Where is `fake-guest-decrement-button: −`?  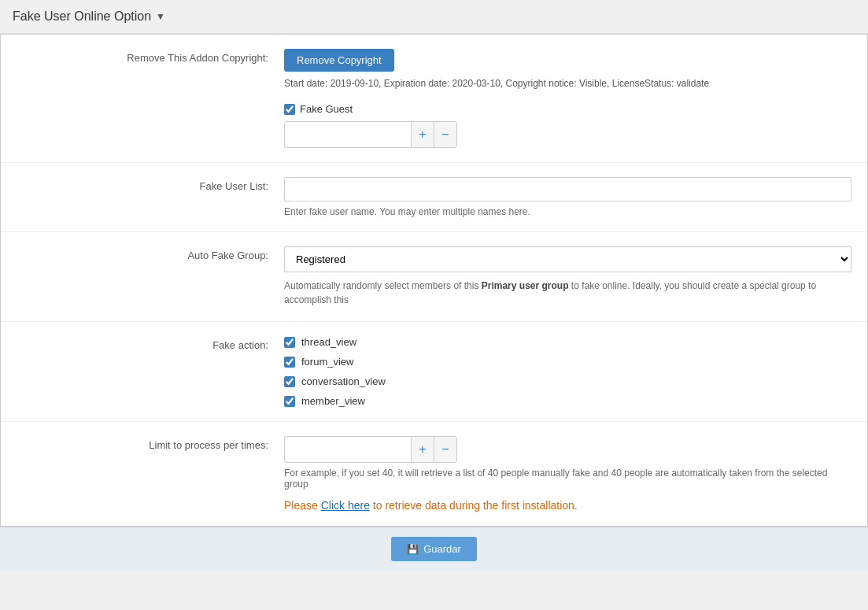 fake-guest-decrement-button: − is located at coordinates (445, 135).